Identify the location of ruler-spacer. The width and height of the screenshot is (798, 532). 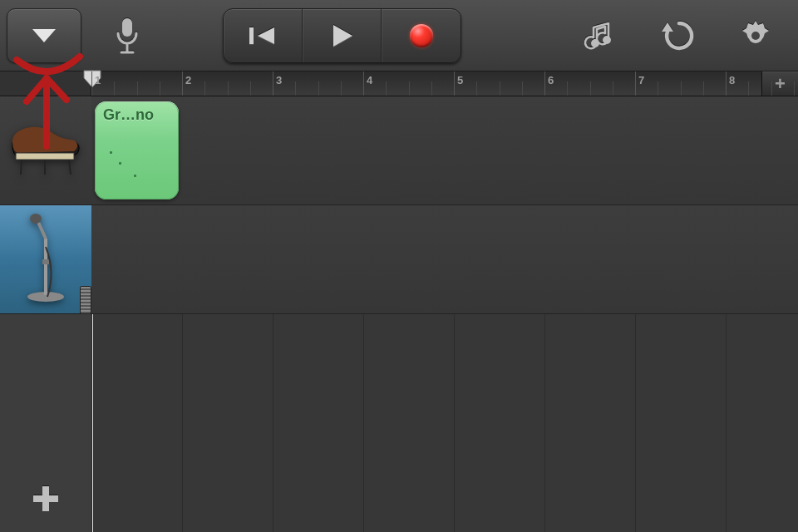
(46, 83).